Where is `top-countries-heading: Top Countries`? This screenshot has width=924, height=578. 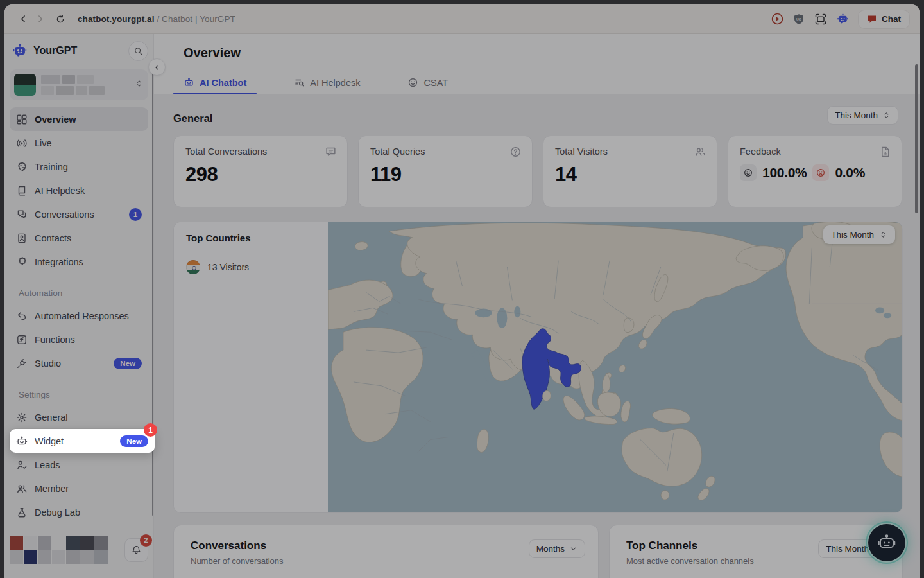
top-countries-heading: Top Countries is located at coordinates (251, 238).